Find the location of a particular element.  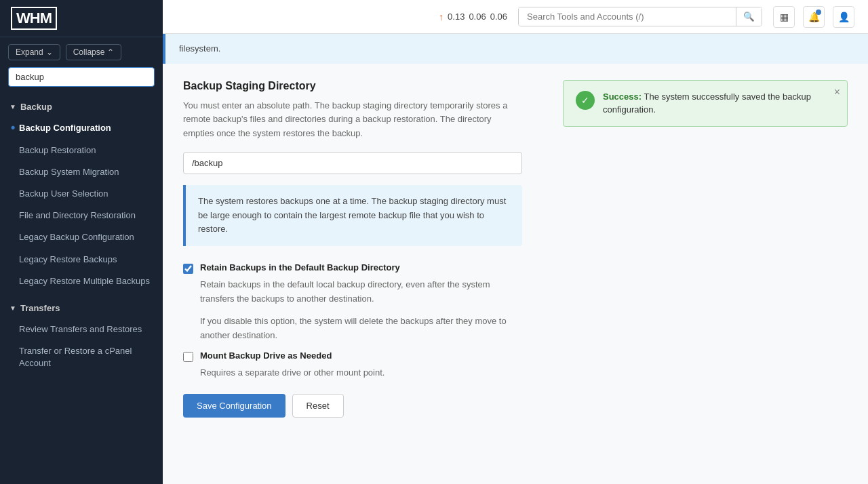

mount-backup-desc: Requires a separate drive or other mount… is located at coordinates (361, 373).